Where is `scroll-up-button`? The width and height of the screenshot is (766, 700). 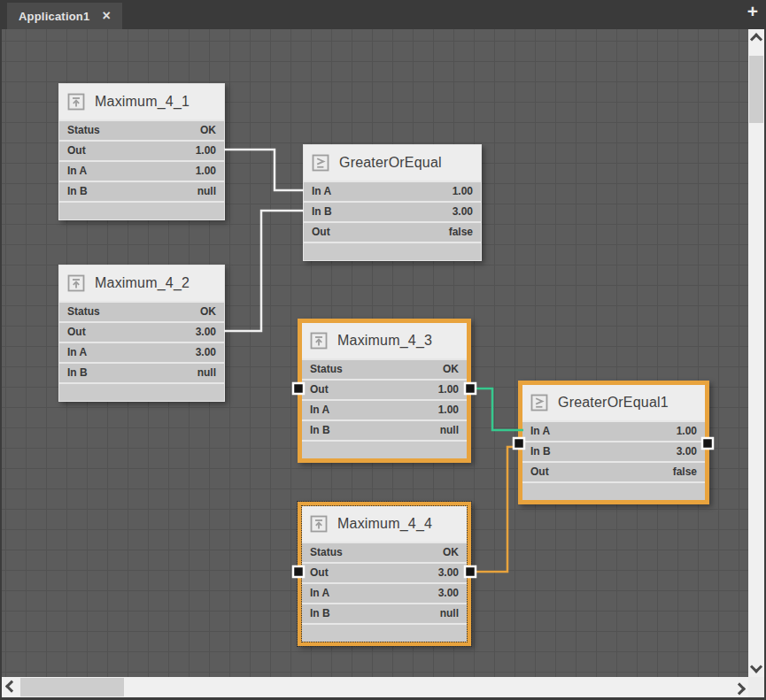 scroll-up-button is located at coordinates (756, 38).